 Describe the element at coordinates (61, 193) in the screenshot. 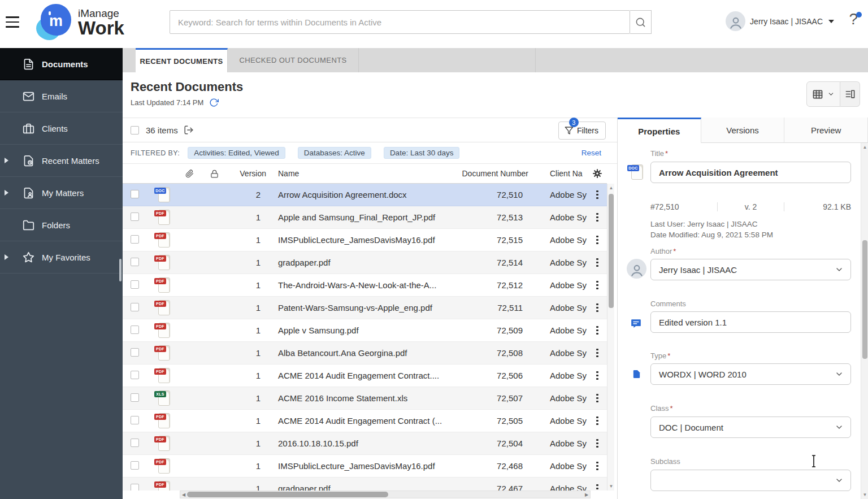

I see `sidebar-item-my-matters: My Matters` at that location.